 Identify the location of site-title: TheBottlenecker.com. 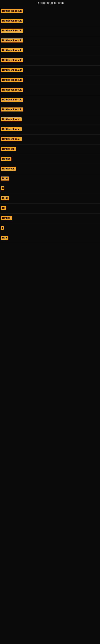
(50, 3).